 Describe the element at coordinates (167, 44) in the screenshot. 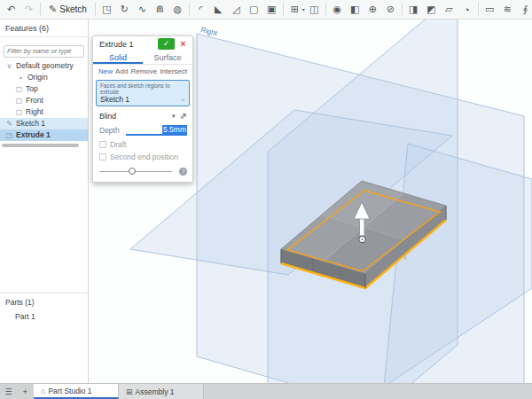

I see `confirm-button: ✓` at that location.